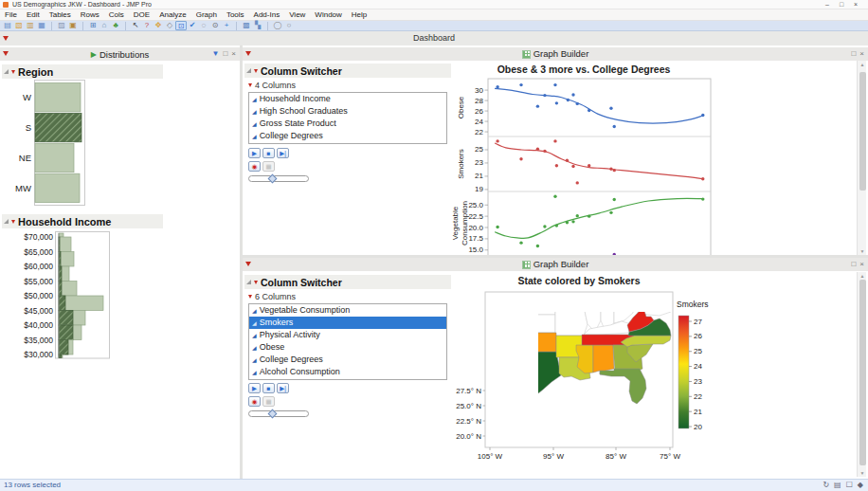  What do you see at coordinates (59, 144) in the screenshot?
I see `region-chart-svg: WSNEMW` at bounding box center [59, 144].